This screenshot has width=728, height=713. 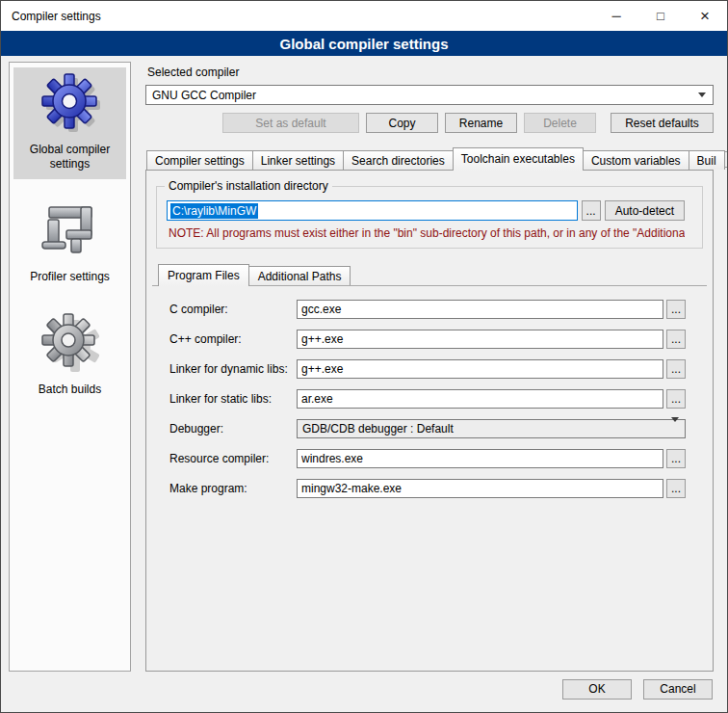 I want to click on make-program-browse-button: ..., so click(x=676, y=489).